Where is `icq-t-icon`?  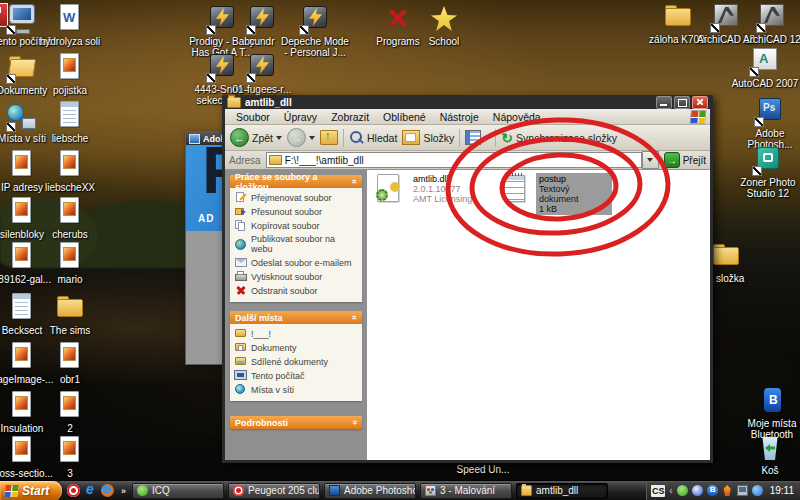 icq-t-icon is located at coordinates (682, 490).